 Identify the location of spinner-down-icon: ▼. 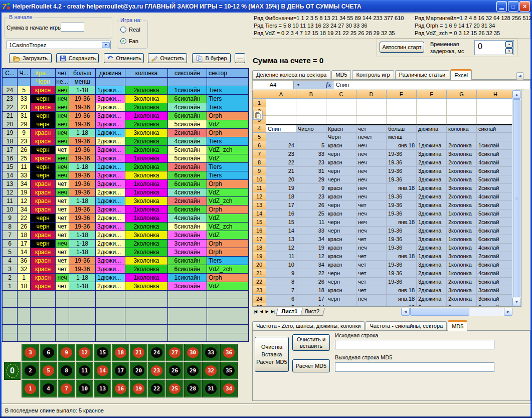
(509, 51).